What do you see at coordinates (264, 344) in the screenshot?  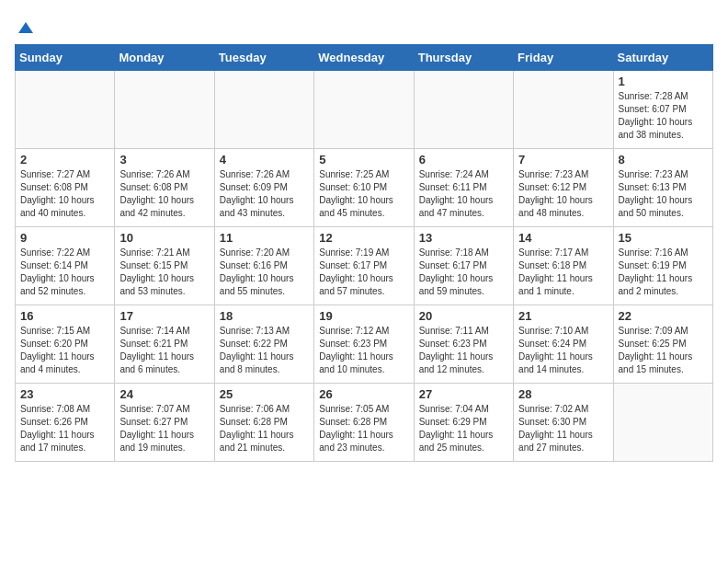 I see `day-cell: 18Sunrise: 7:13 AM Sunset: 6:22 PM Dayli…` at bounding box center [264, 344].